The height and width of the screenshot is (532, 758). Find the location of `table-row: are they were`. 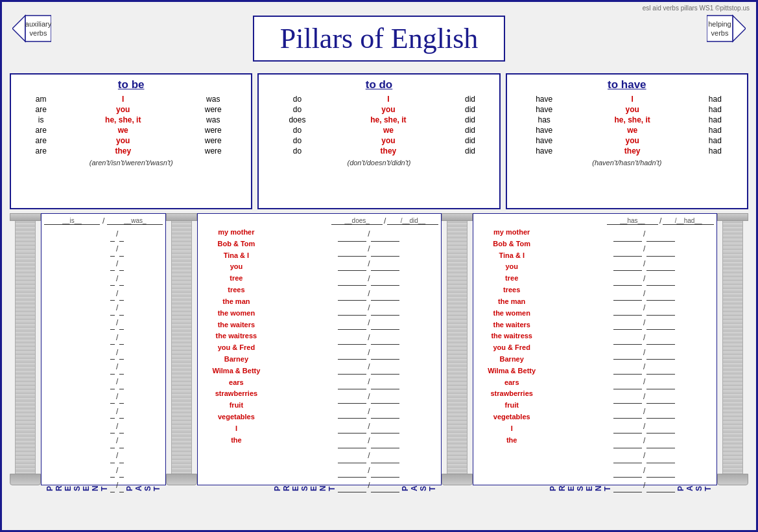

table-row: are they were is located at coordinates (131, 151).